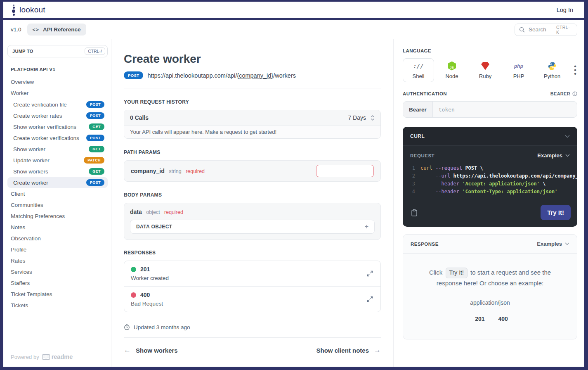 This screenshot has height=370, width=588. What do you see at coordinates (552, 66) in the screenshot?
I see `python-icon` at bounding box center [552, 66].